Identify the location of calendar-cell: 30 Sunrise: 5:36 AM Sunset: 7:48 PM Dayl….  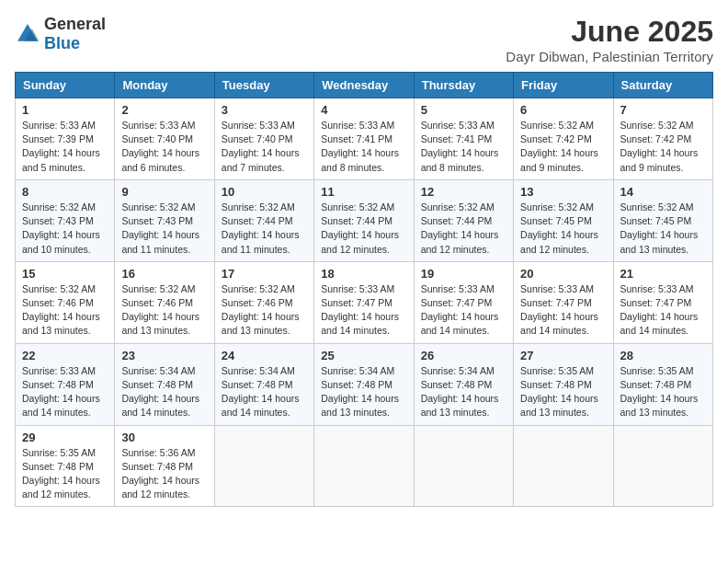
(165, 465).